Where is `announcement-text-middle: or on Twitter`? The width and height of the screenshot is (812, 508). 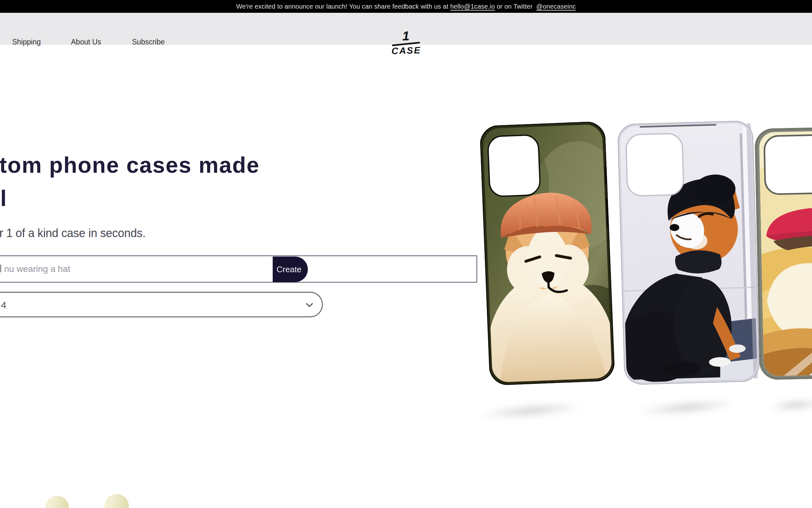
announcement-text-middle: or on Twitter is located at coordinates (516, 7).